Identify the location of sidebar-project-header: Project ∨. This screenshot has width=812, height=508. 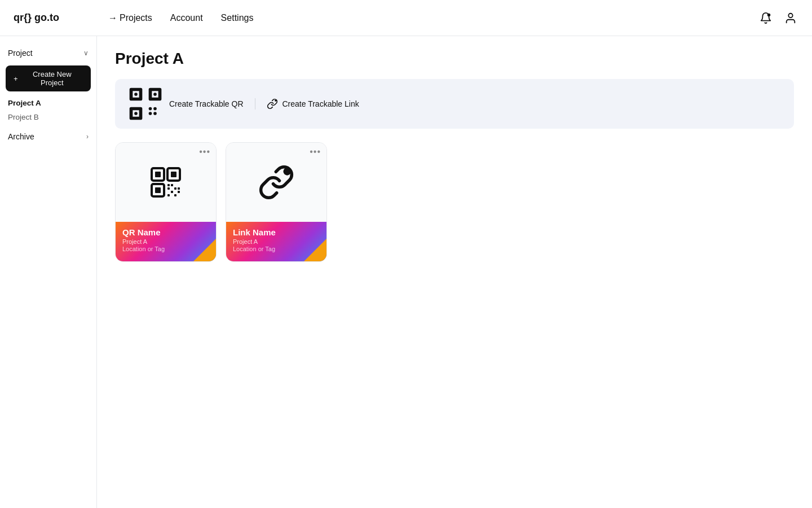
(48, 53).